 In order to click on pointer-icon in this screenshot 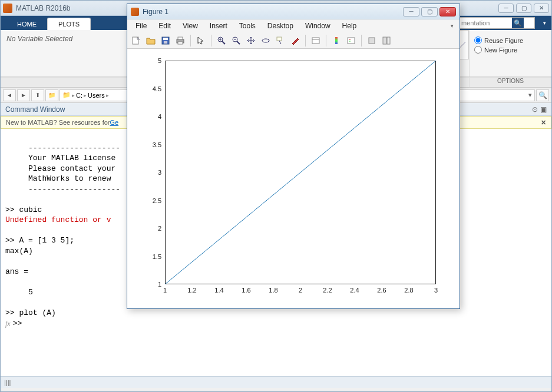, I will do `click(201, 41)`.